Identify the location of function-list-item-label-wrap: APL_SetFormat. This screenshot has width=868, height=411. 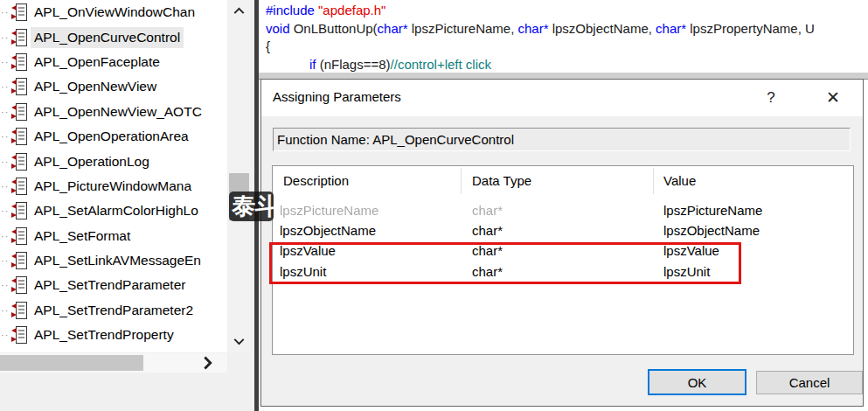
(82, 236).